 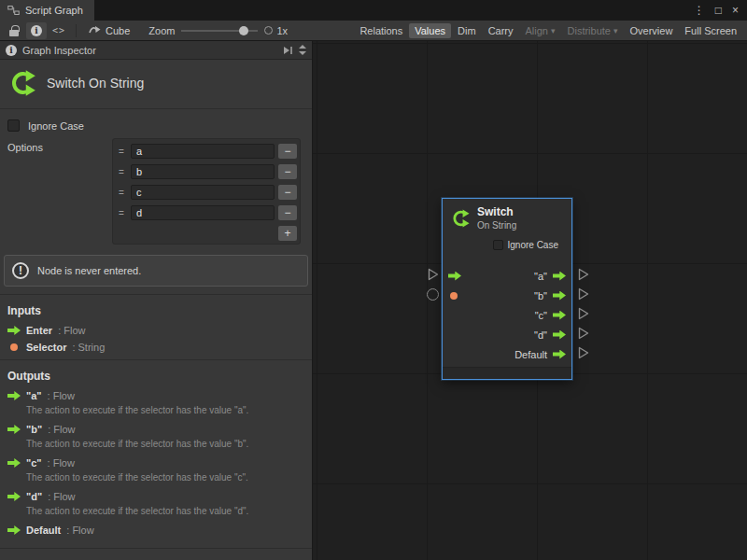 What do you see at coordinates (507, 218) in the screenshot?
I see `node-header: Switch On String` at bounding box center [507, 218].